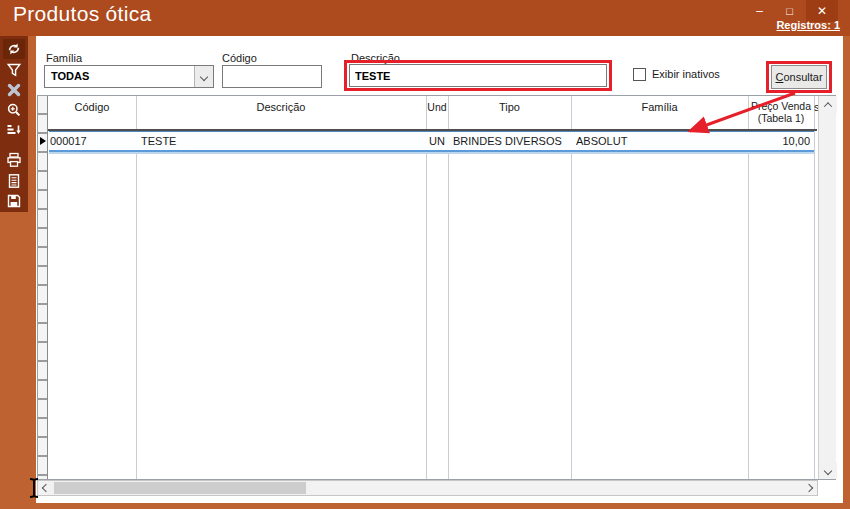 The width and height of the screenshot is (850, 509). I want to click on column-header-familia: Família, so click(660, 112).